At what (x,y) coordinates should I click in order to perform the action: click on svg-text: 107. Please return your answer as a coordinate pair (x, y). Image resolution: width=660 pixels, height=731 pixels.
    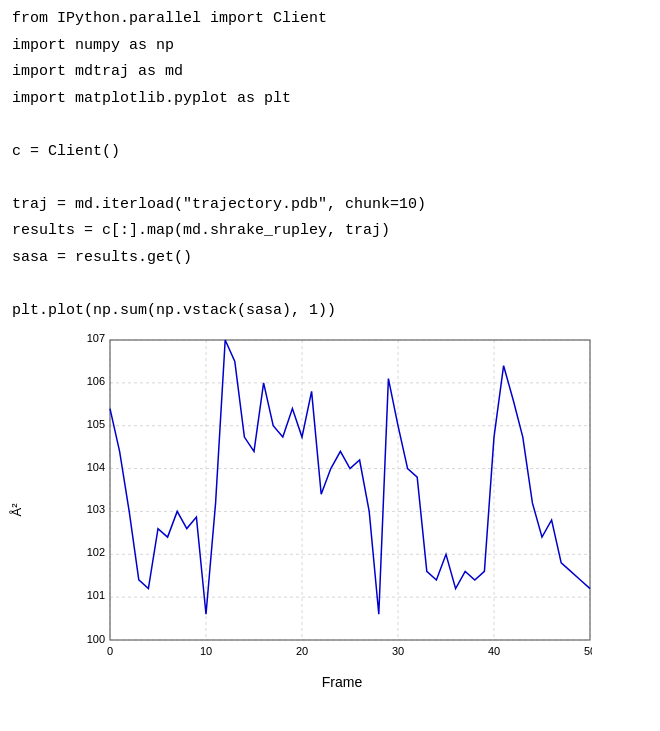
    Looking at the image, I should click on (96, 338).